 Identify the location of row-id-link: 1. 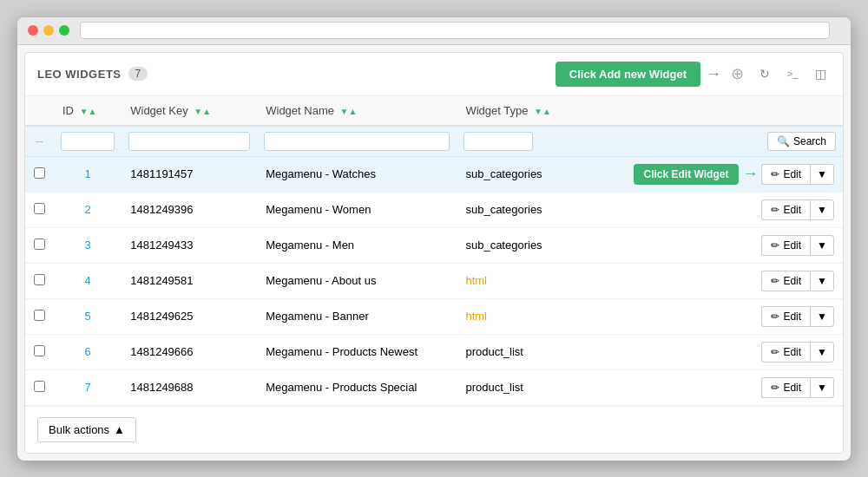
(89, 173).